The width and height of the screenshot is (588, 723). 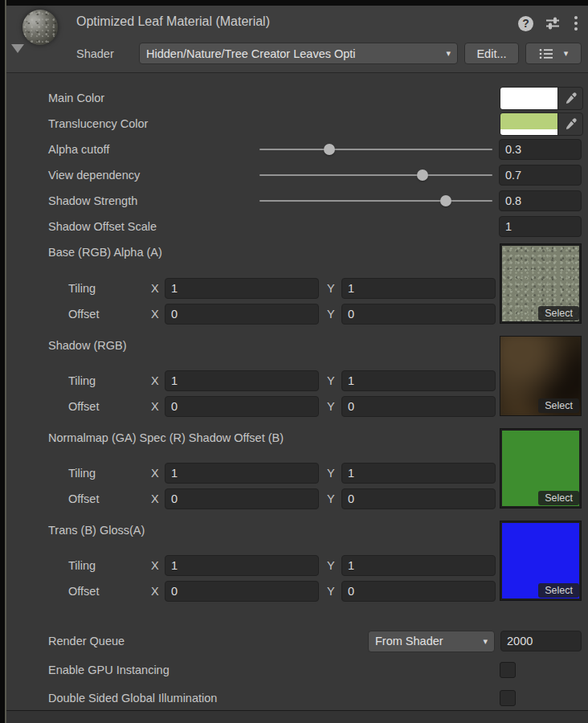 What do you see at coordinates (96, 530) in the screenshot?
I see `trans-texture-label: Trans (B) Gloss(A)` at bounding box center [96, 530].